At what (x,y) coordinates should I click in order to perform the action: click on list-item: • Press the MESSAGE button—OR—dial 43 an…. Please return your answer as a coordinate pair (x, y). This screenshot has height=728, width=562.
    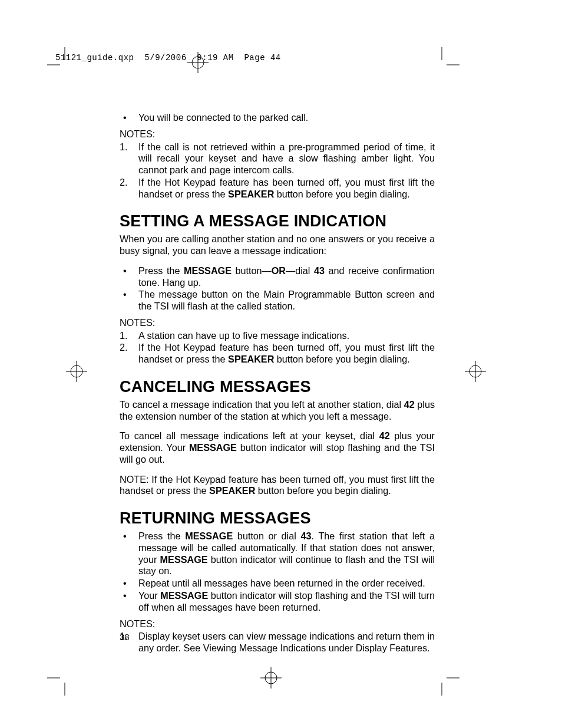
    Looking at the image, I should click on (277, 277).